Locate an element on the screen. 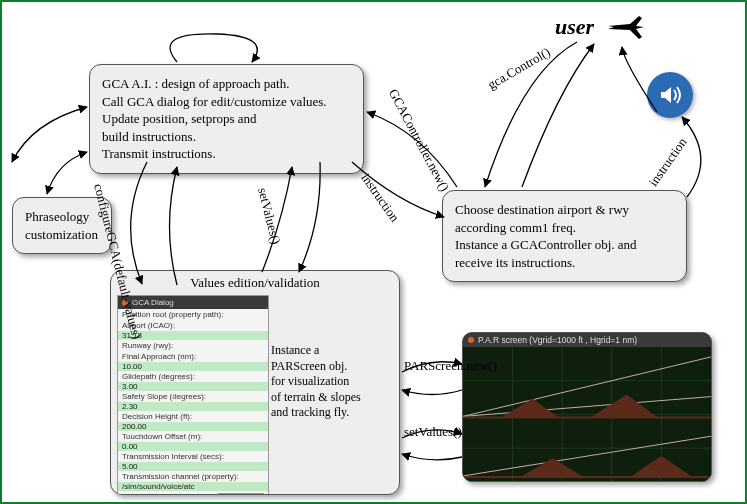 The image size is (747, 504). par-screen: P.A.R screen (Vgrid=1000 ft , Hgrid=1 nm… is located at coordinates (587, 407).